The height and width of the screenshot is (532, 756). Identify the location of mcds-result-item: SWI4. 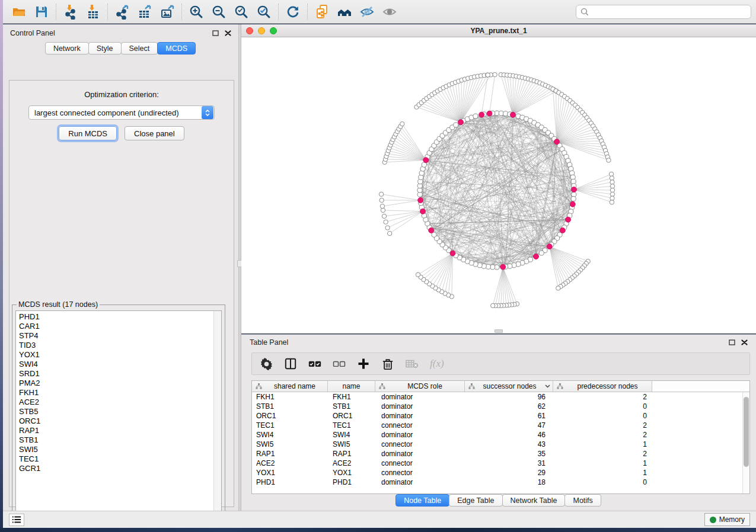
(115, 364).